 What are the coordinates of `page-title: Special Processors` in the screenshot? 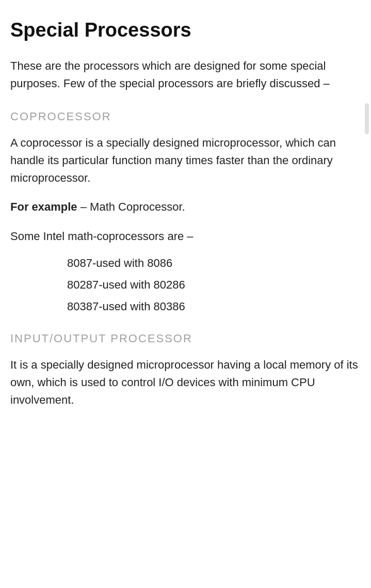 It's located at (186, 30).